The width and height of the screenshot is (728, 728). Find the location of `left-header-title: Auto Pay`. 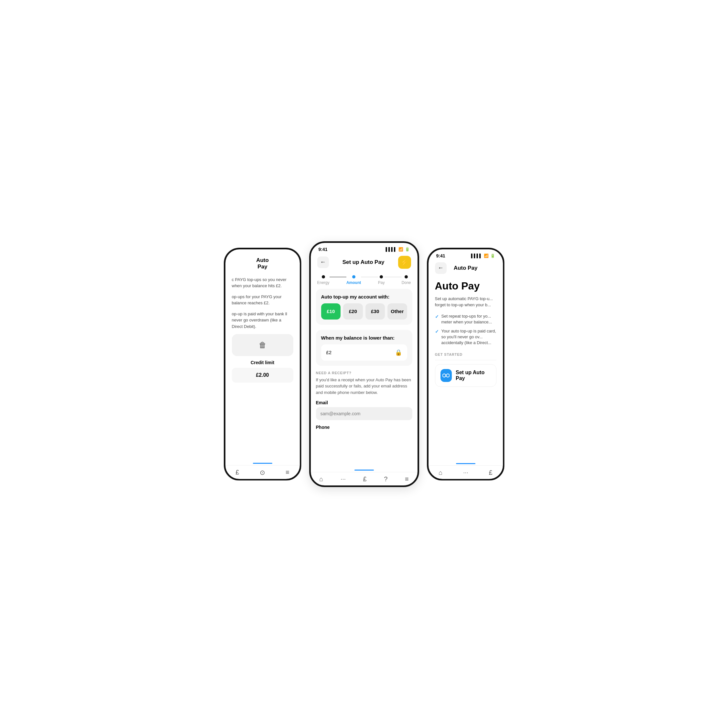

left-header-title: Auto Pay is located at coordinates (262, 264).